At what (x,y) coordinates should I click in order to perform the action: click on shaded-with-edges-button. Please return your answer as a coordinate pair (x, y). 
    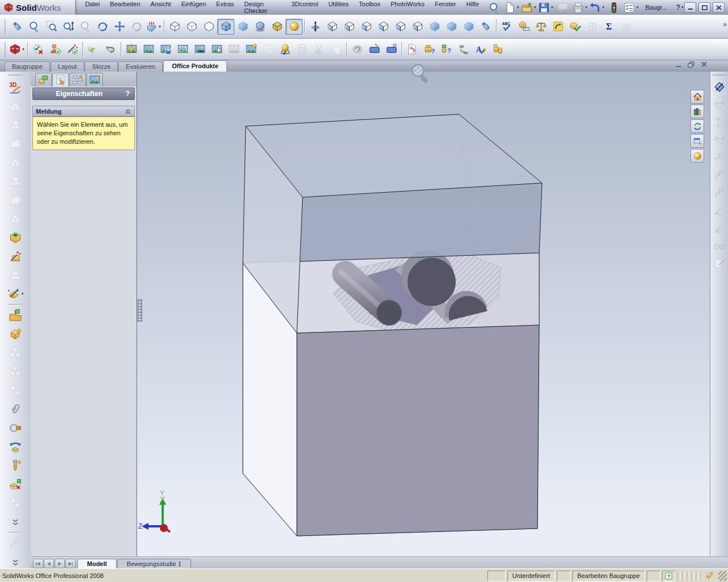
    Looking at the image, I should click on (226, 27).